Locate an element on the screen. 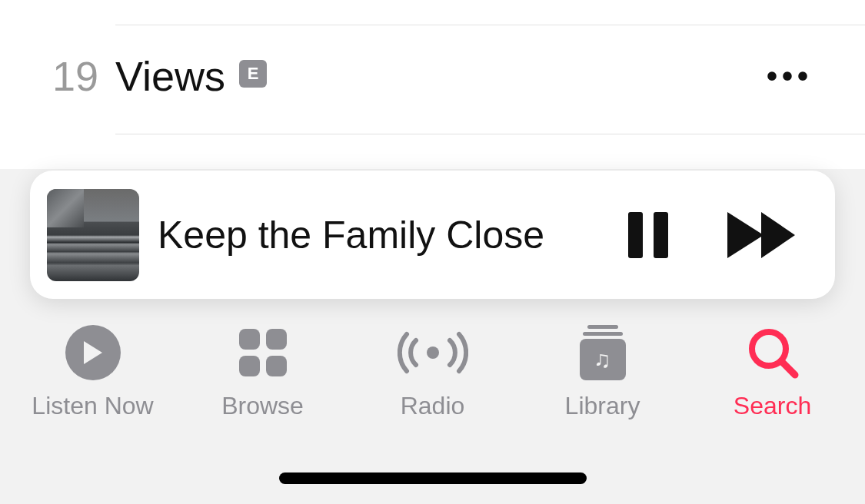 This screenshot has width=865, height=504. tab-label: Radio is located at coordinates (433, 406).